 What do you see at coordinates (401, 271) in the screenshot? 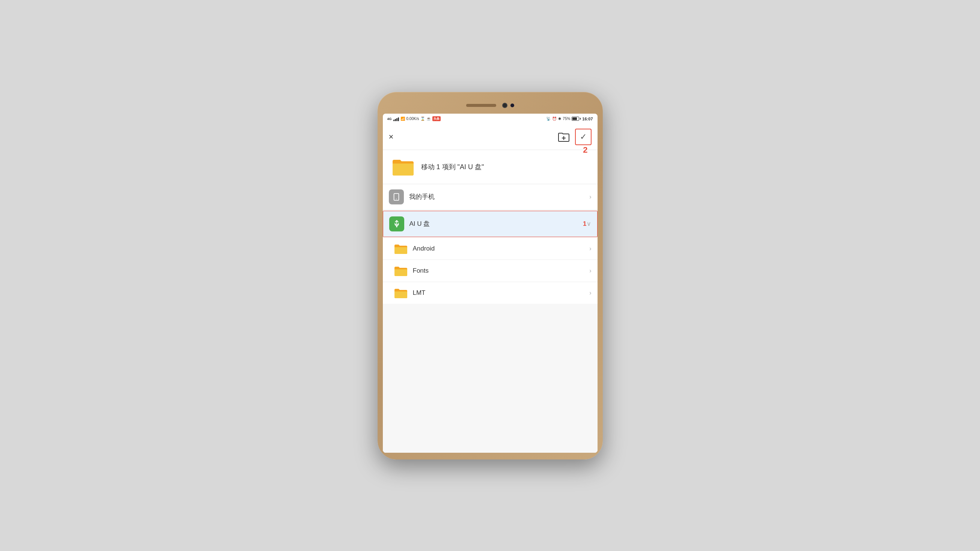
I see `fonts-folder-icon` at bounding box center [401, 271].